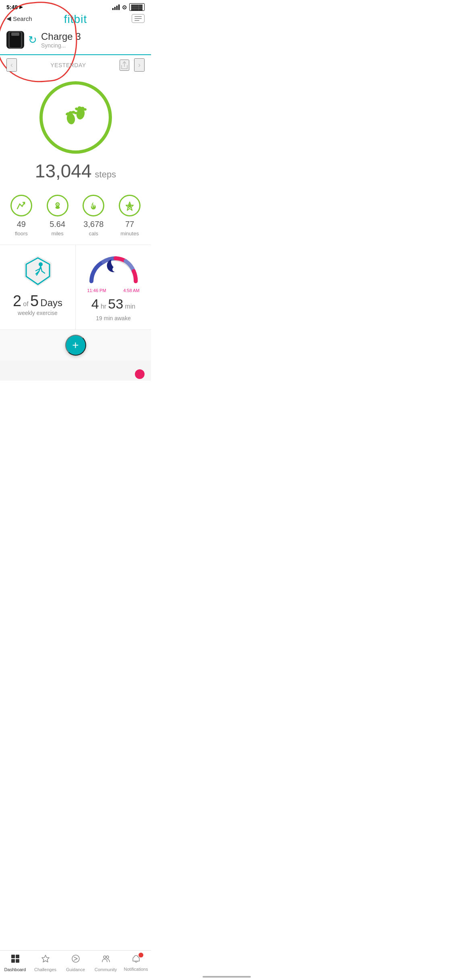 Image resolution: width=453 pixels, height=980 pixels. What do you see at coordinates (124, 65) in the screenshot?
I see `share-button` at bounding box center [124, 65].